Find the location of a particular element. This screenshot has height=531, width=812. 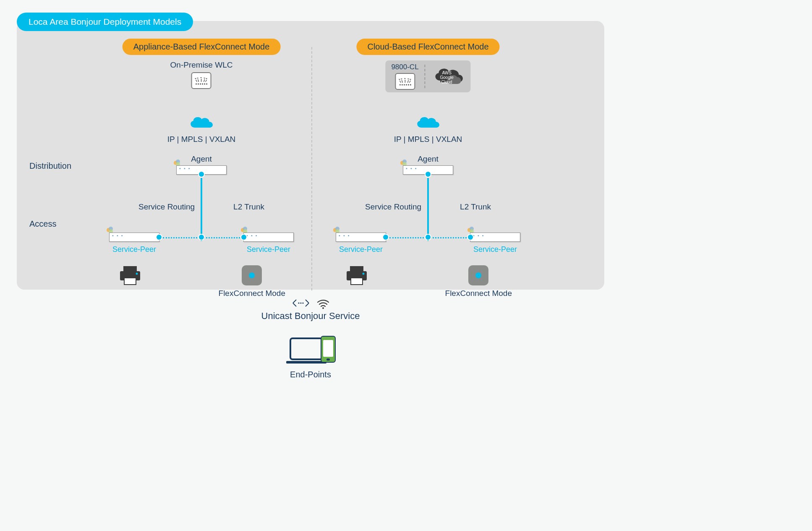

access-row-left: Service-Peer Service-Peer is located at coordinates (201, 245).